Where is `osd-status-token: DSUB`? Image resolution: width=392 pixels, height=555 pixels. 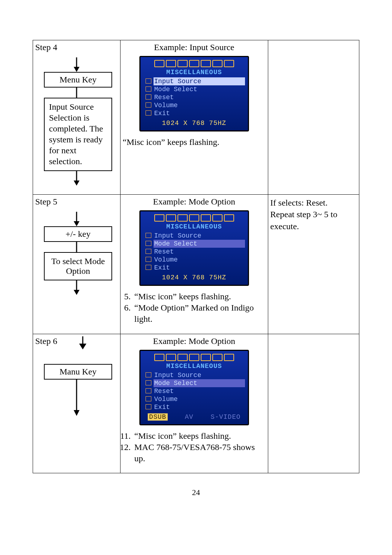
osd-status-token: DSUB is located at coordinates (158, 417).